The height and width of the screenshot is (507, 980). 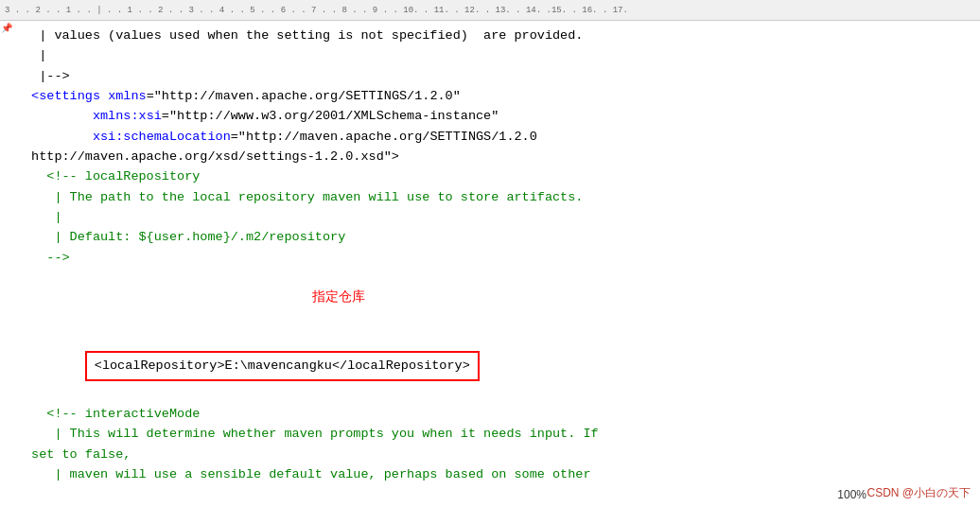 What do you see at coordinates (498, 115) in the screenshot?
I see `code-line: xmlns:xsi="http://www.w3.org/2001/XMLSch…` at bounding box center [498, 115].